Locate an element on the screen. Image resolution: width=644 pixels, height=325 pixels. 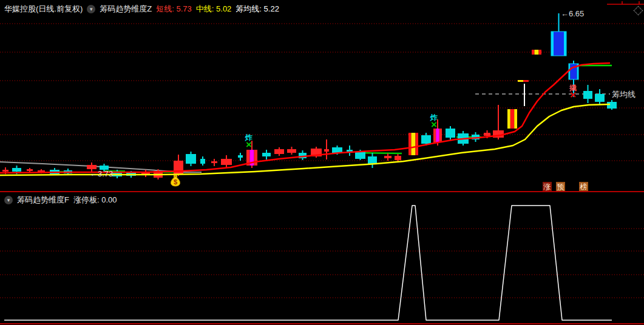
legend-chip-line: 筹均线: 5.22 is located at coordinates (257, 9).